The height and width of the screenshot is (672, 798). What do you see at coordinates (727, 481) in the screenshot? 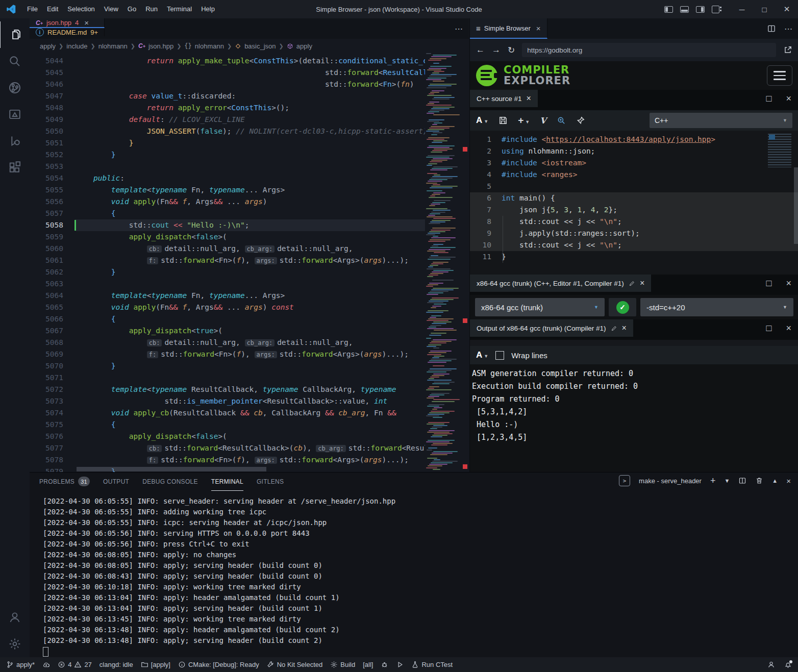
I see `terminal-dropdown-icon: ▼` at bounding box center [727, 481].